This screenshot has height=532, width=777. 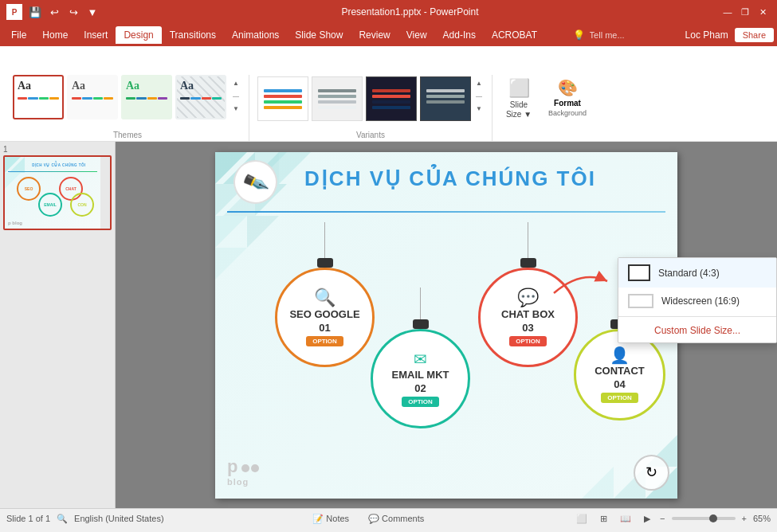 I want to click on slide-divider-line, so click(x=446, y=212).